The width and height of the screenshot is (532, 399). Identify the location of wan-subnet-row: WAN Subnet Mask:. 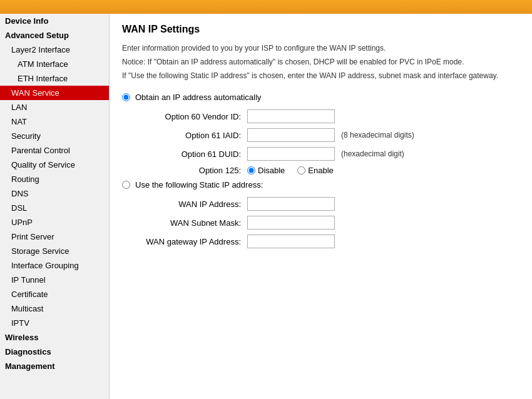
(320, 223).